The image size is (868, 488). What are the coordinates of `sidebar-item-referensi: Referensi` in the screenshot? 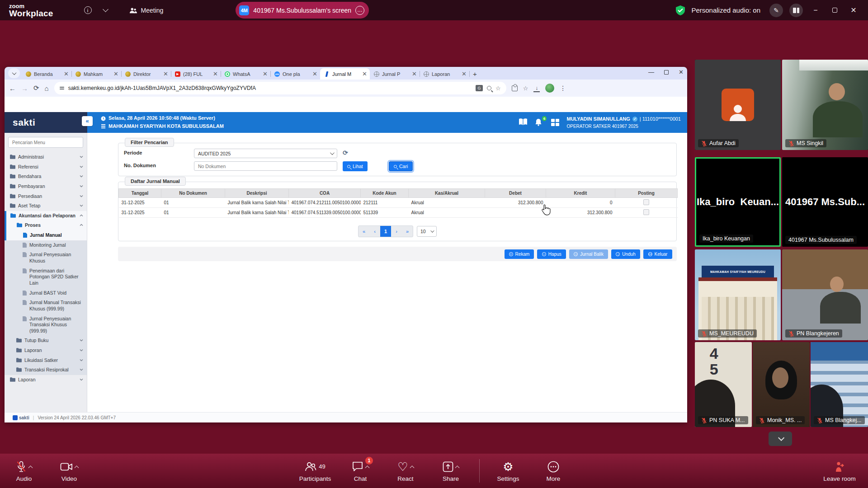 It's located at (46, 167).